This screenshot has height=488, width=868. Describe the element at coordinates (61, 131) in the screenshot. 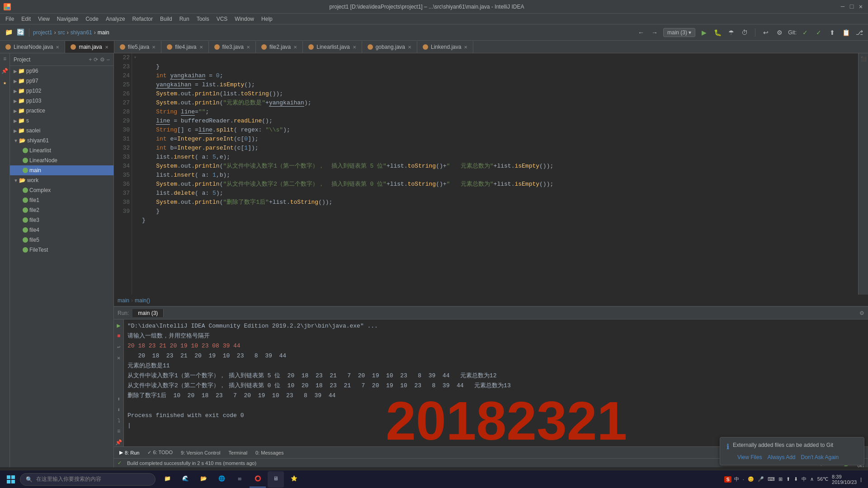

I see `tree-item-saolei: ▶ 📁 saolei` at that location.